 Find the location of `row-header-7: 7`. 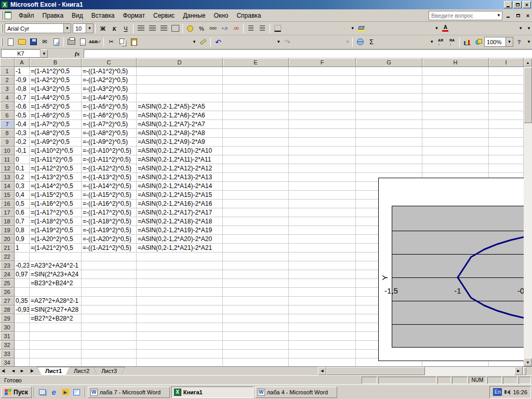

row-header-7: 7 is located at coordinates (7, 125).